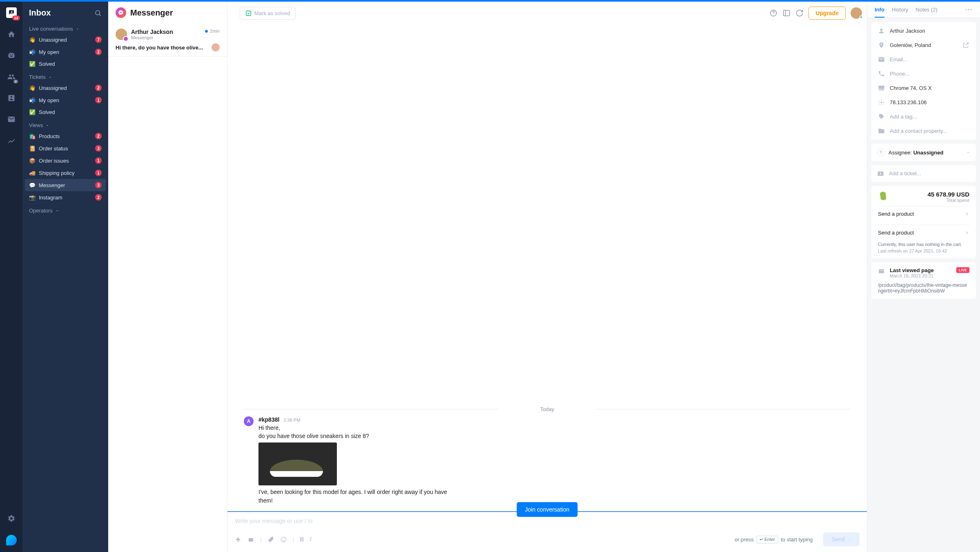 This screenshot has height=552, width=980. What do you see at coordinates (32, 198) in the screenshot?
I see `sidebar-item-icon: 📸` at bounding box center [32, 198].